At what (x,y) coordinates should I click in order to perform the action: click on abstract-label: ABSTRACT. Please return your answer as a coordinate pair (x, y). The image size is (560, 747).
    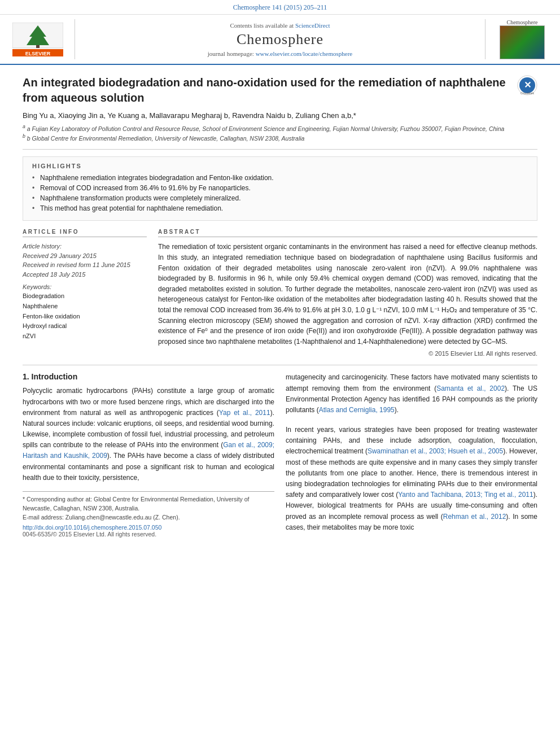
    Looking at the image, I should click on (348, 233).